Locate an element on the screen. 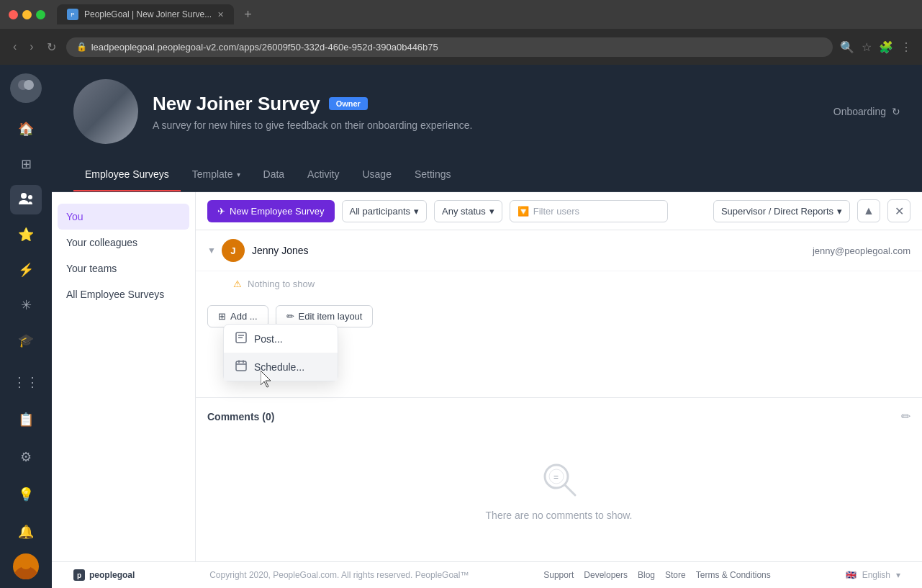 The height and width of the screenshot is (588, 922). bookmark-icon: ☆ is located at coordinates (867, 48).